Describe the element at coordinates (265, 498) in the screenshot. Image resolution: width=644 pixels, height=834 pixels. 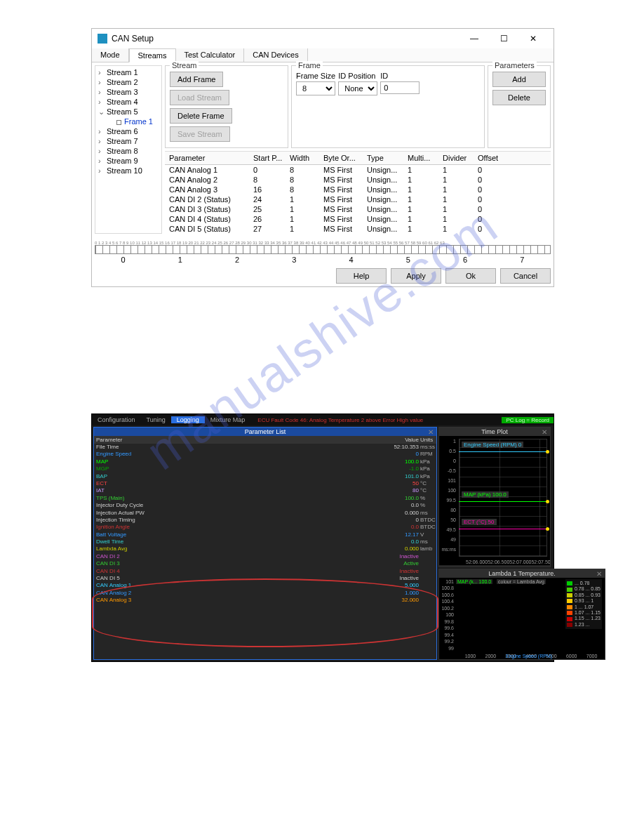
I see `param-row: TPS (Main)100.0%` at that location.